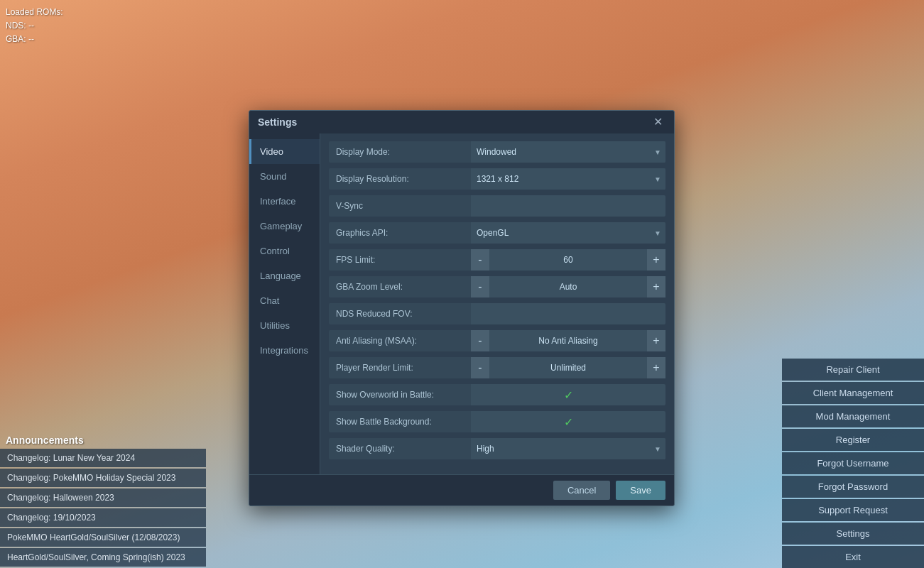  I want to click on settings-row-label-0: Display Mode:, so click(400, 152).